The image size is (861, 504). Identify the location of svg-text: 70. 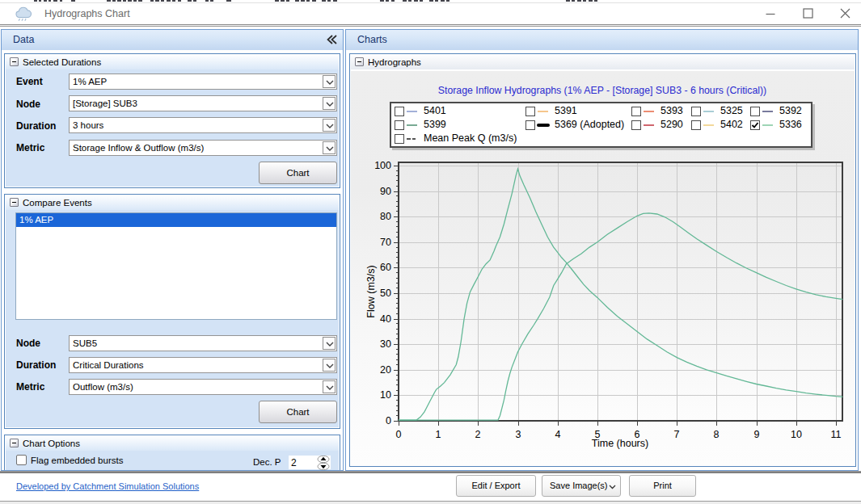
(386, 242).